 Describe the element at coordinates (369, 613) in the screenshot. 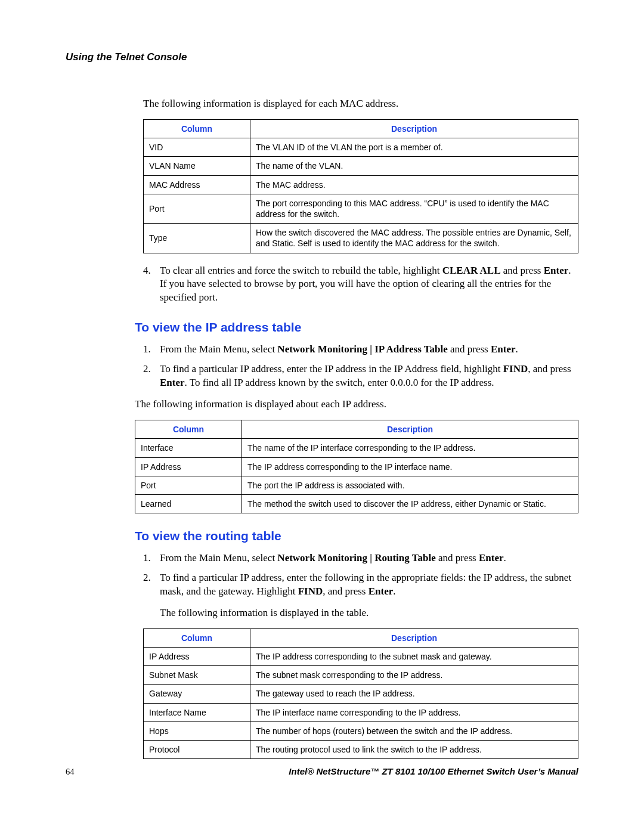

I see `intro-routing-table: The following information is displayed i…` at that location.